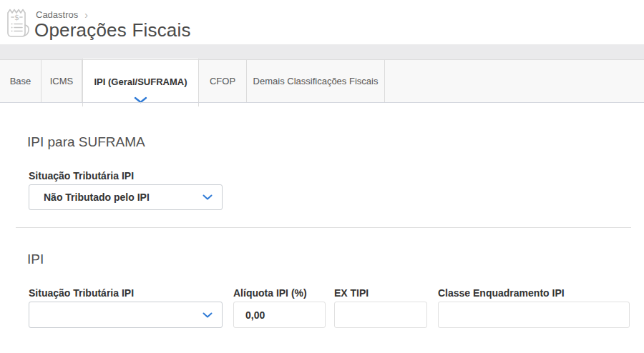  What do you see at coordinates (192, 81) in the screenshot?
I see `tab-list: Base ICMS IPI (Geral/SUFRAMA) CFOP Demai…` at bounding box center [192, 81].